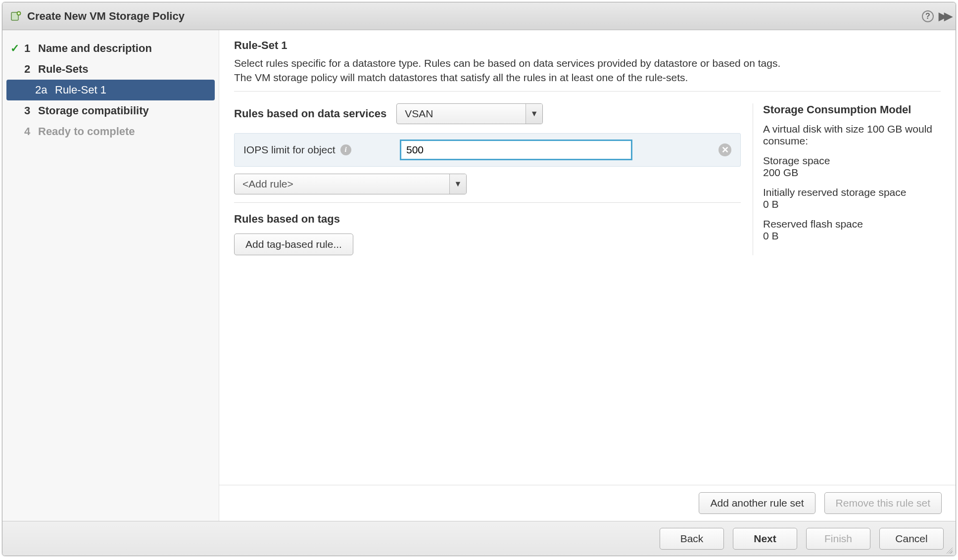 This screenshot has width=958, height=560. What do you see at coordinates (765, 539) in the screenshot?
I see `next-button: Next` at bounding box center [765, 539].